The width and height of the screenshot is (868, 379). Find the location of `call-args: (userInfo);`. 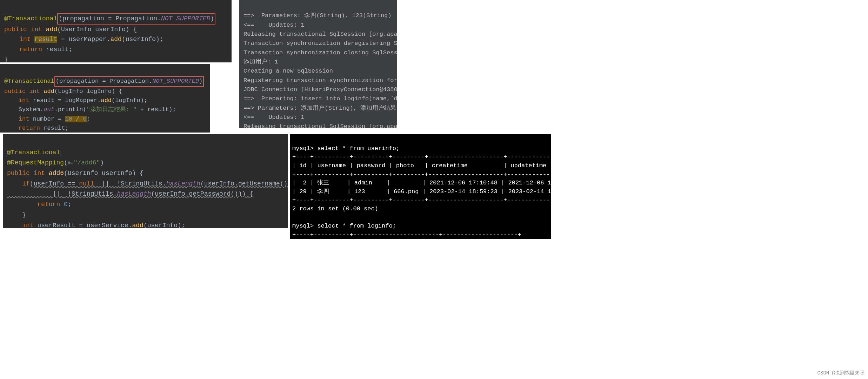

call-args: (userInfo); is located at coordinates (142, 39).